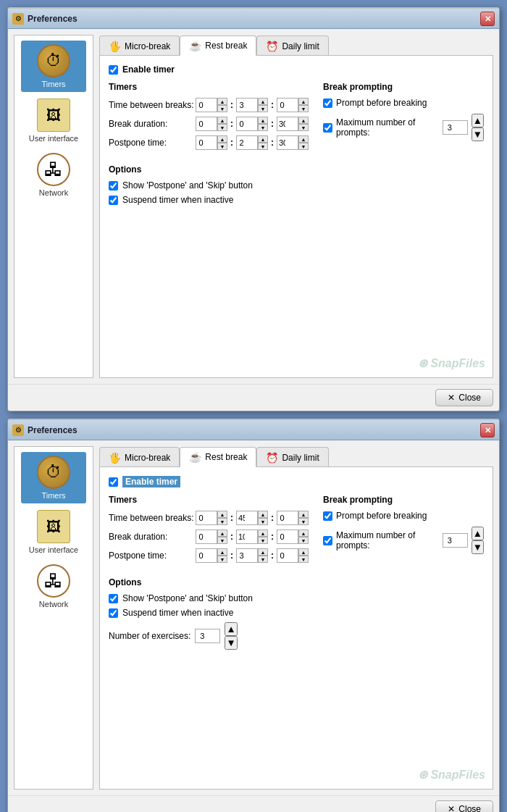 Image resolution: width=507 pixels, height=812 pixels. What do you see at coordinates (303, 559) in the screenshot?
I see `pt-sec-down-2: ▼` at bounding box center [303, 559].